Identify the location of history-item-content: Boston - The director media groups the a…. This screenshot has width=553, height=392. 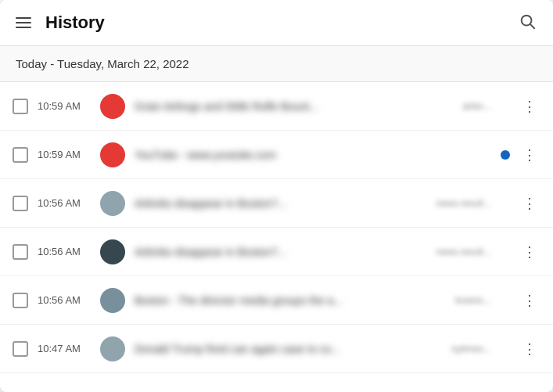
(290, 300).